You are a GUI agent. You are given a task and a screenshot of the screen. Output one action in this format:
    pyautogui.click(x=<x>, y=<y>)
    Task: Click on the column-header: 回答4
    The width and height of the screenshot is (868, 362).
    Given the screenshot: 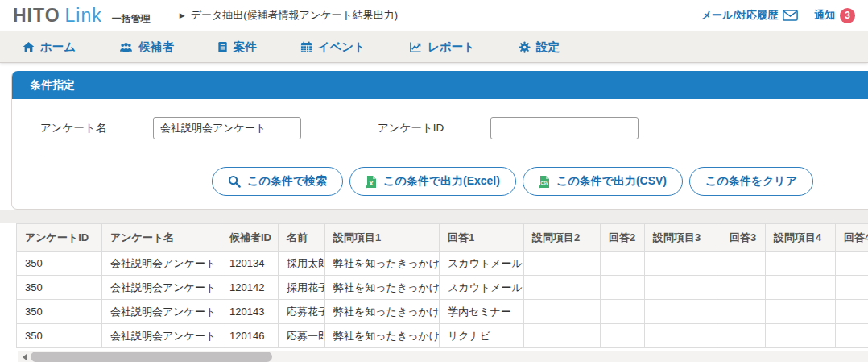 What is the action you would take?
    pyautogui.click(x=852, y=238)
    